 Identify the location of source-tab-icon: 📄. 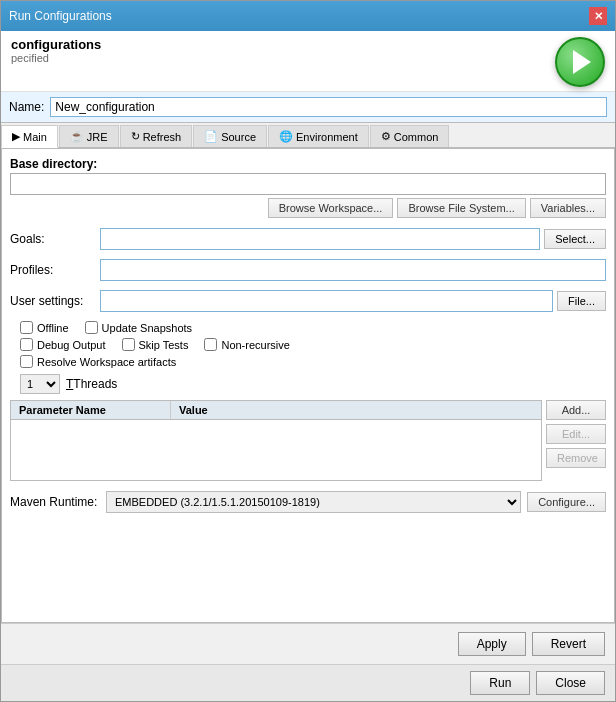
(211, 136).